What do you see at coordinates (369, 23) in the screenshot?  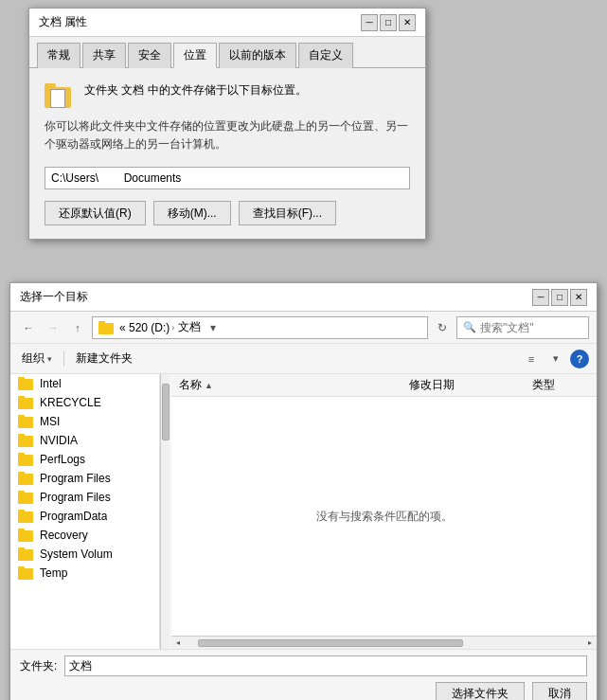 I see `minimize-button: ─` at bounding box center [369, 23].